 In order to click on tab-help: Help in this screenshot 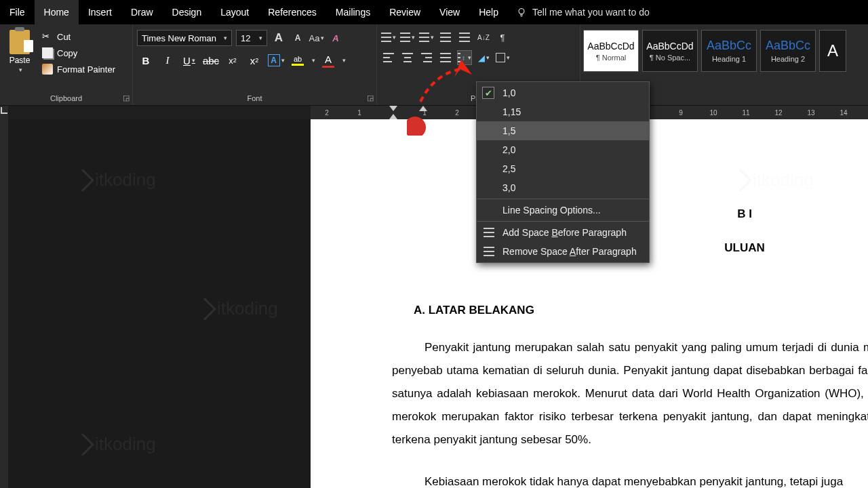, I will do `click(488, 12)`.